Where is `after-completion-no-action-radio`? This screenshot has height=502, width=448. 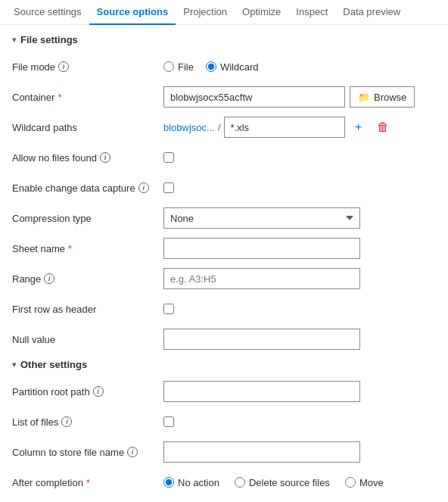
after-completion-no-action-radio is located at coordinates (169, 482).